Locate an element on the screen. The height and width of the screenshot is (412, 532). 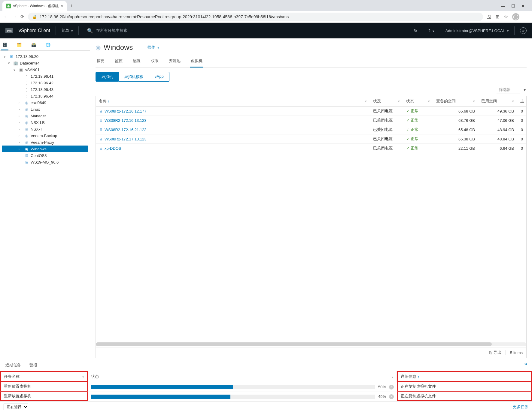
tree-pool: ›◉esxi9649 is located at coordinates (45, 103).